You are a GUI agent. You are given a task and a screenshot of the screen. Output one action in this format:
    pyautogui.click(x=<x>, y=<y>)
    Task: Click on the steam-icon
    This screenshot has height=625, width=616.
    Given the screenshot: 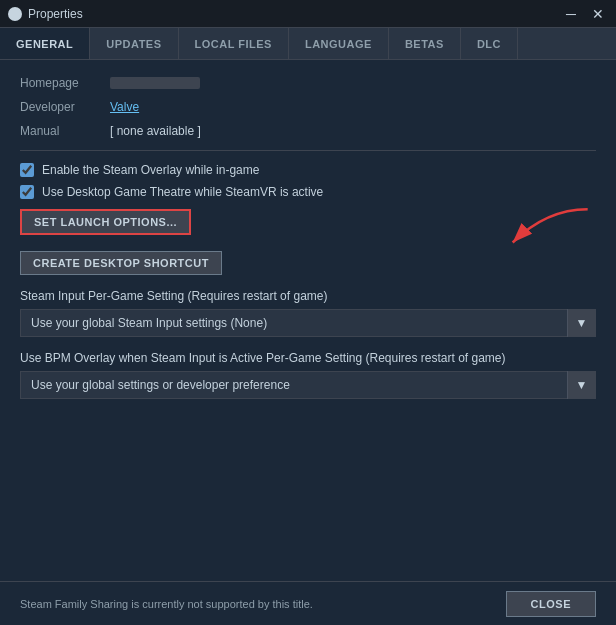 What is the action you would take?
    pyautogui.click(x=15, y=14)
    